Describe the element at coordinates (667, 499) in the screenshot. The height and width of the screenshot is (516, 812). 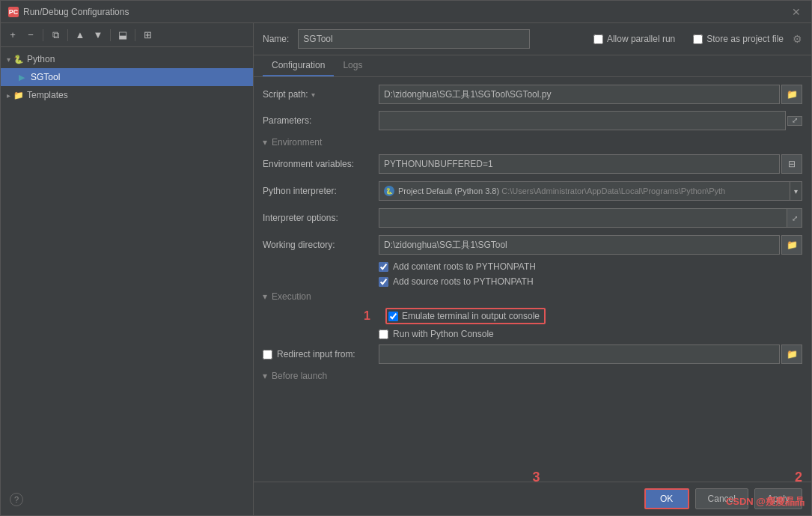
I see `ok-button: OK` at that location.